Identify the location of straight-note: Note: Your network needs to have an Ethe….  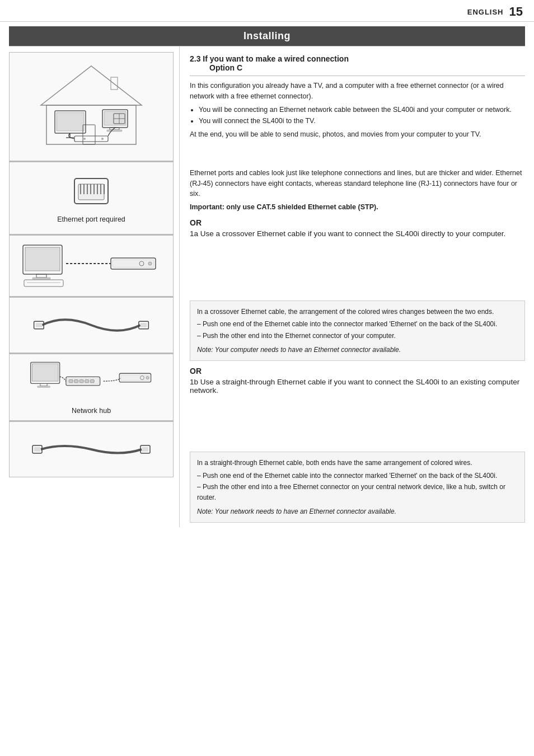
(357, 511).